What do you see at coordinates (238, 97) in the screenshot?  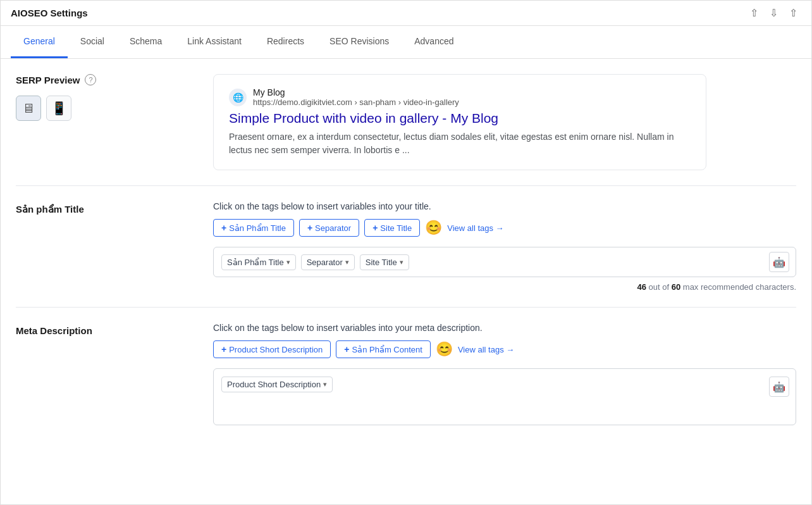 I see `serp-favicon: 🌐` at bounding box center [238, 97].